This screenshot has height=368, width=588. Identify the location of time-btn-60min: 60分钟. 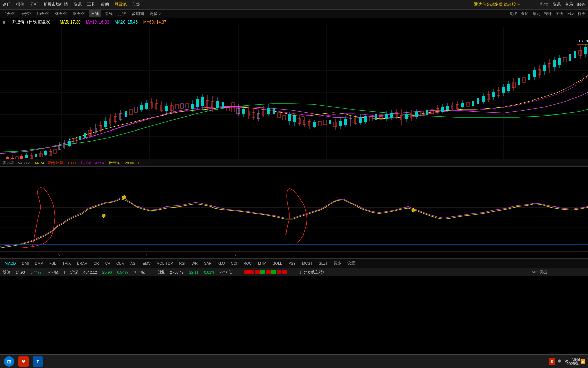
(79, 14).